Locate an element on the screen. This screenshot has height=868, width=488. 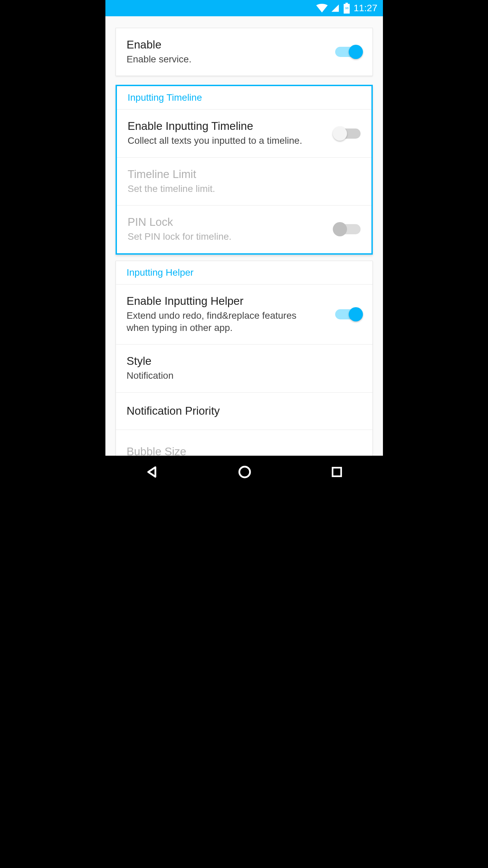
notification-priority-title: Notification Priority is located at coordinates (244, 411).